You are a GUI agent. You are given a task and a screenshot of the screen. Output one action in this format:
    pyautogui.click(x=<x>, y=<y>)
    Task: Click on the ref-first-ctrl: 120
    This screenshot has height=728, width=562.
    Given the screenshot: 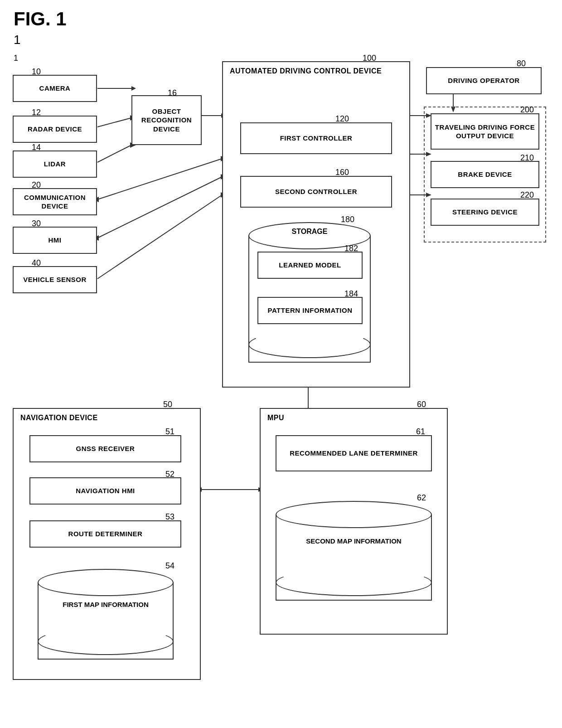 What is the action you would take?
    pyautogui.click(x=342, y=119)
    